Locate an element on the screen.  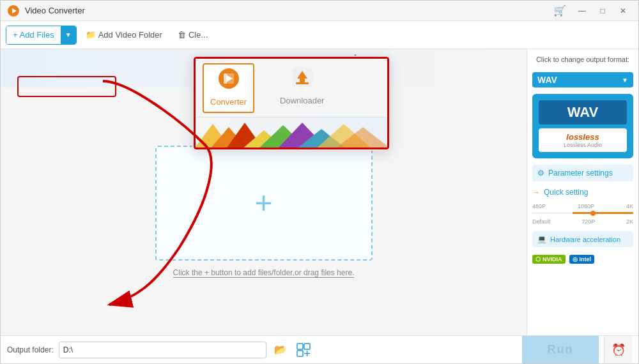
title-bar: Video Converter 🛒 — □ ✕ is located at coordinates (320, 11).